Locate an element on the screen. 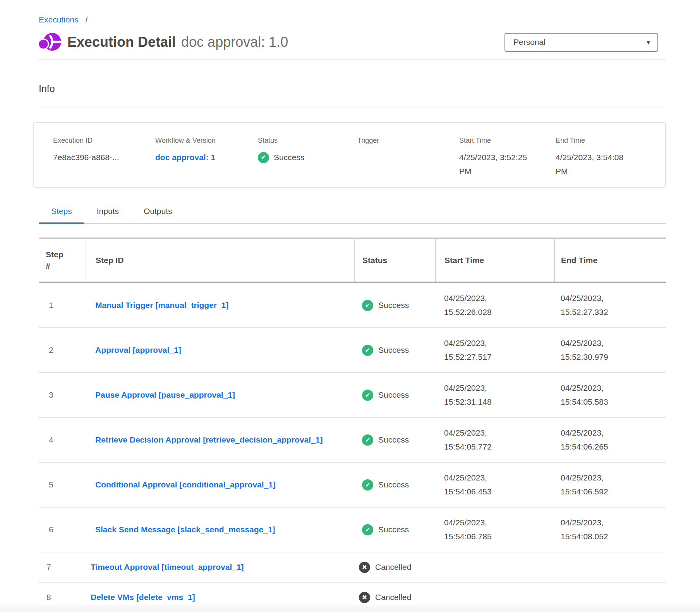 The image size is (700, 612). end-time-label: End Time is located at coordinates (605, 140).